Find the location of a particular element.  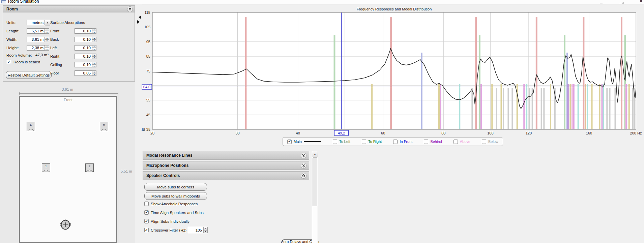

speaker-left: L is located at coordinates (31, 126).